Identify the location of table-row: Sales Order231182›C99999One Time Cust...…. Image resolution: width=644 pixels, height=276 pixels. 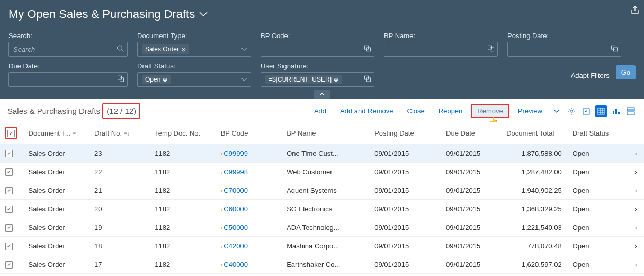
(322, 154).